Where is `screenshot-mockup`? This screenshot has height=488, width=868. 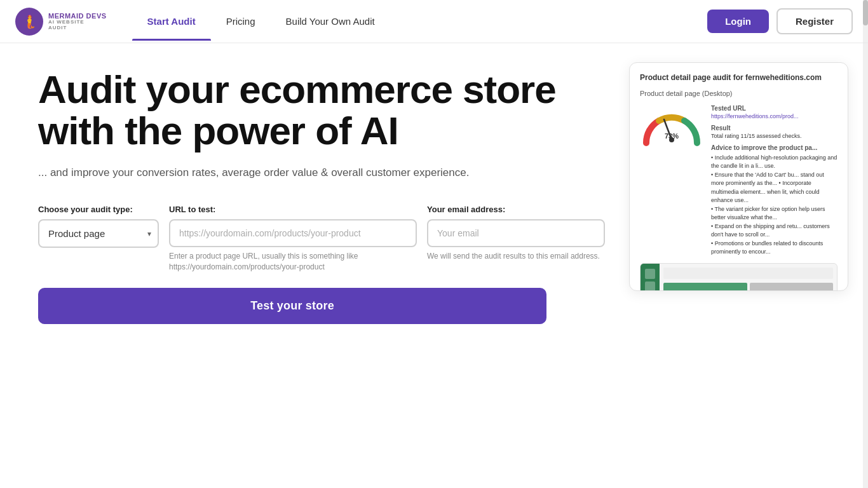
screenshot-mockup is located at coordinates (738, 277).